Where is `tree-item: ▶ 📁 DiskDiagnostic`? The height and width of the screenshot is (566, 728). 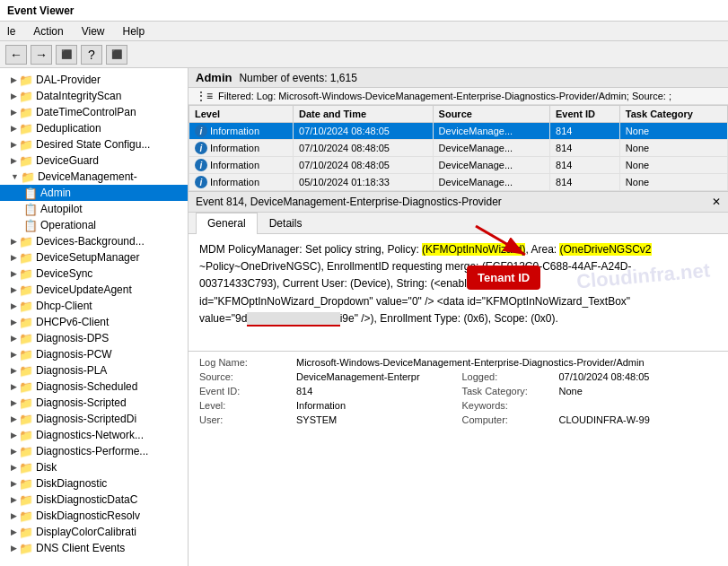
tree-item: ▶ 📁 DiskDiagnostic is located at coordinates (93, 483).